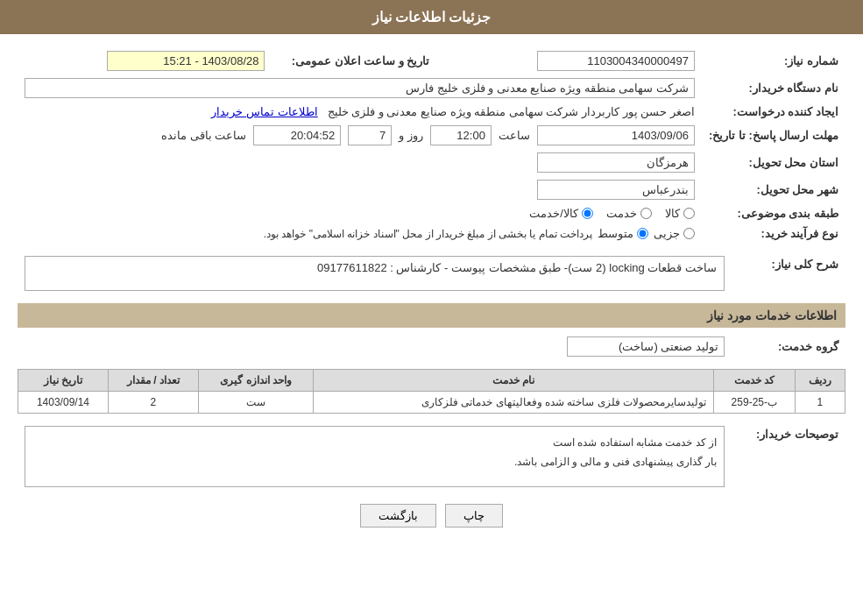 The height and width of the screenshot is (616, 863). What do you see at coordinates (689, 214) in the screenshot?
I see `radio-kala` at bounding box center [689, 214].